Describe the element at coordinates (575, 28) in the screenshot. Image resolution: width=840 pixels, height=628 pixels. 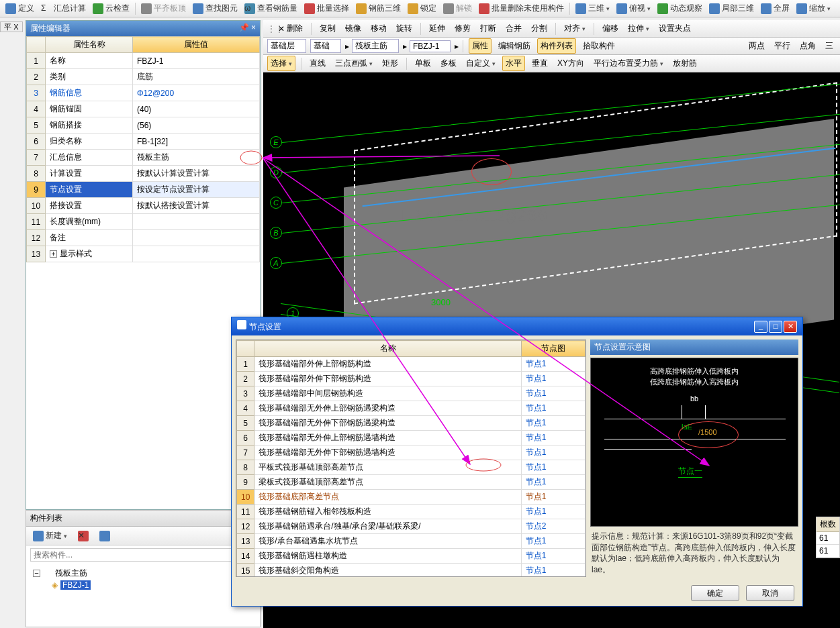
I see `vp-align: 对齐` at that location.